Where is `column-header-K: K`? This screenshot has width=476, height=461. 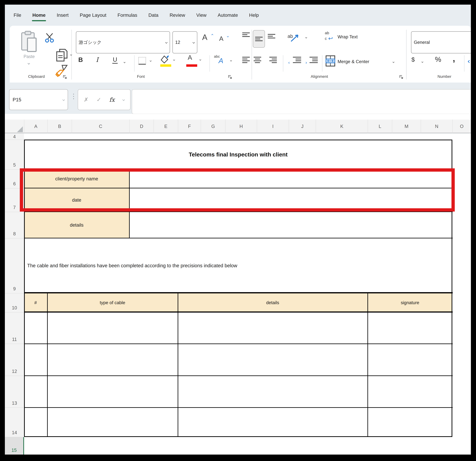 column-header-K: K is located at coordinates (342, 126).